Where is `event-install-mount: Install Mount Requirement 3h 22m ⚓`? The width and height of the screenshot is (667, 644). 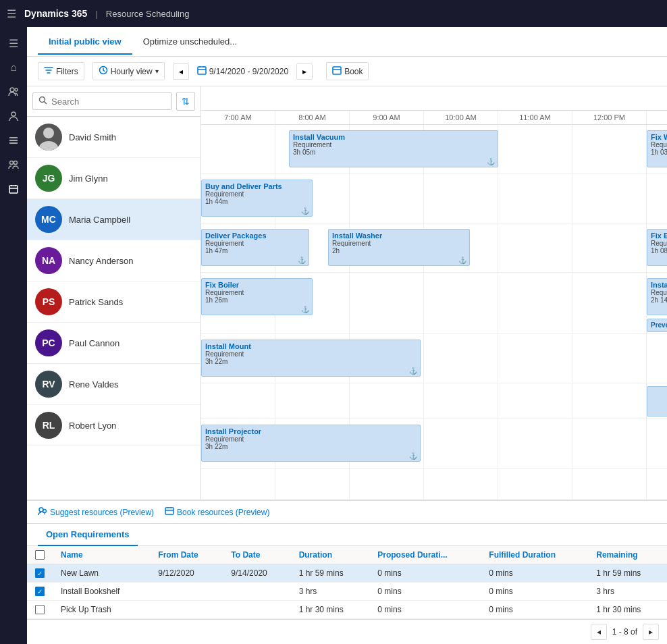 event-install-mount: Install Mount Requirement 3h 22m ⚓ is located at coordinates (311, 358).